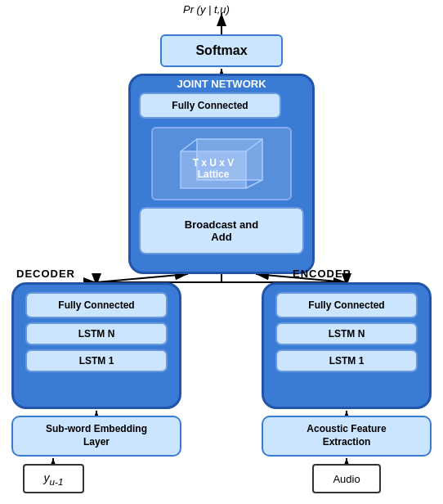 This screenshot has height=504, width=443. I want to click on joint-network-title: JOINT NETWORK, so click(222, 83).